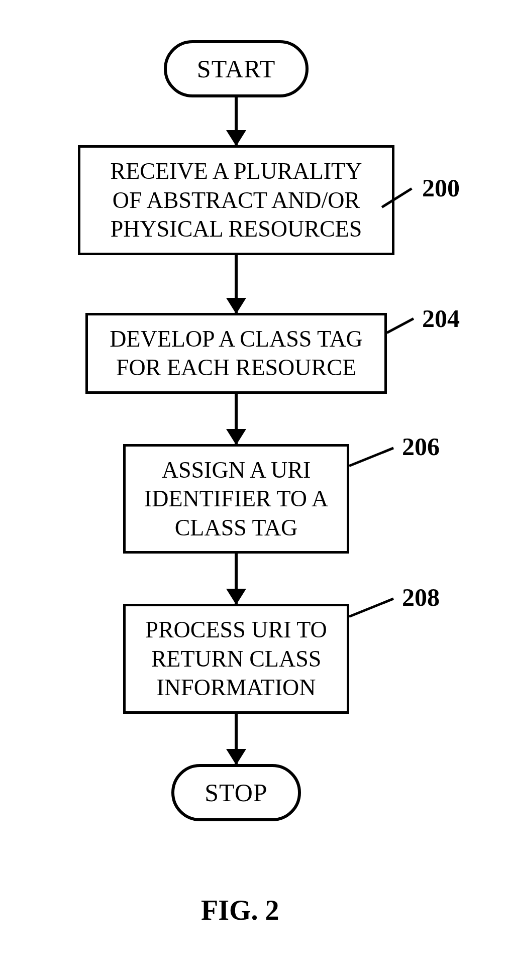 The height and width of the screenshot is (980, 505). I want to click on process-step-0: RECEIVE A PLURALITY OF ABSTRACT AND/OR P…, so click(236, 200).